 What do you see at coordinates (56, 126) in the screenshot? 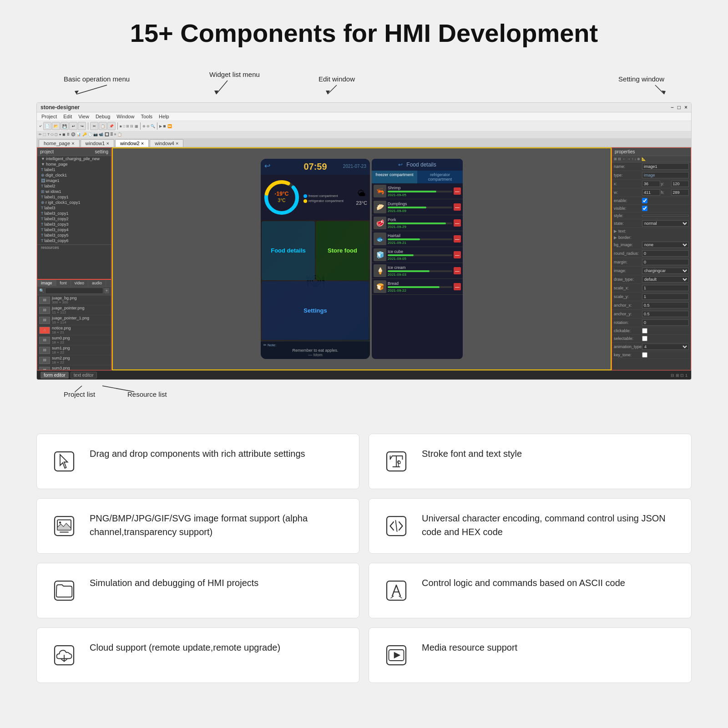
I see `toolbar-btn-2: 📂` at bounding box center [56, 126].